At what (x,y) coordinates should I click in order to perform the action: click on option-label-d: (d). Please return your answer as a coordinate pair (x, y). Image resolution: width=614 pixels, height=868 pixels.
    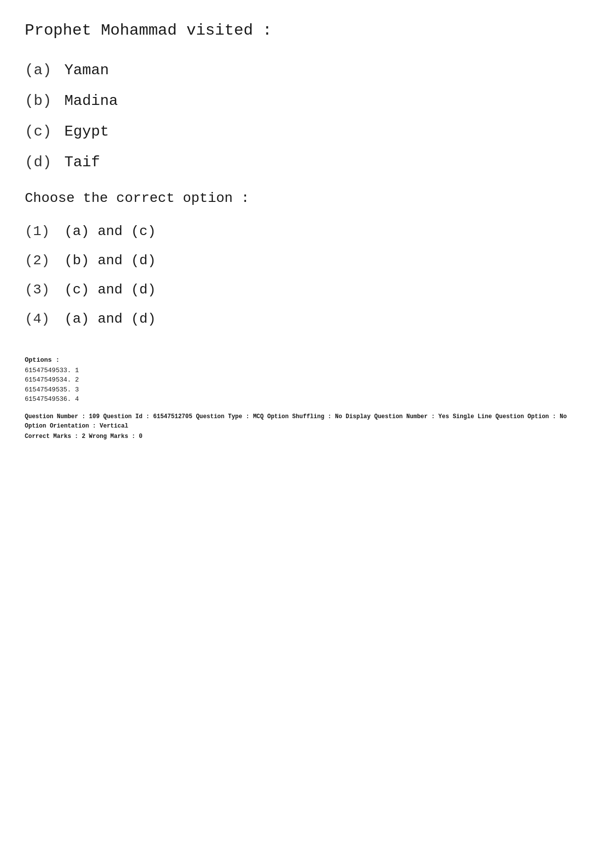
    Looking at the image, I should click on (45, 162).